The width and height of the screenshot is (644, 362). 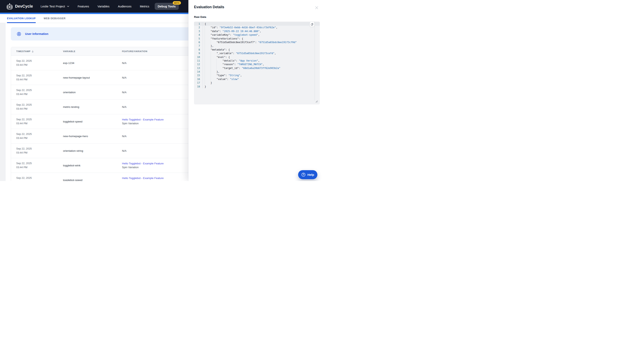 I want to click on debug-tools-label: Debug Tools, so click(x=167, y=6).